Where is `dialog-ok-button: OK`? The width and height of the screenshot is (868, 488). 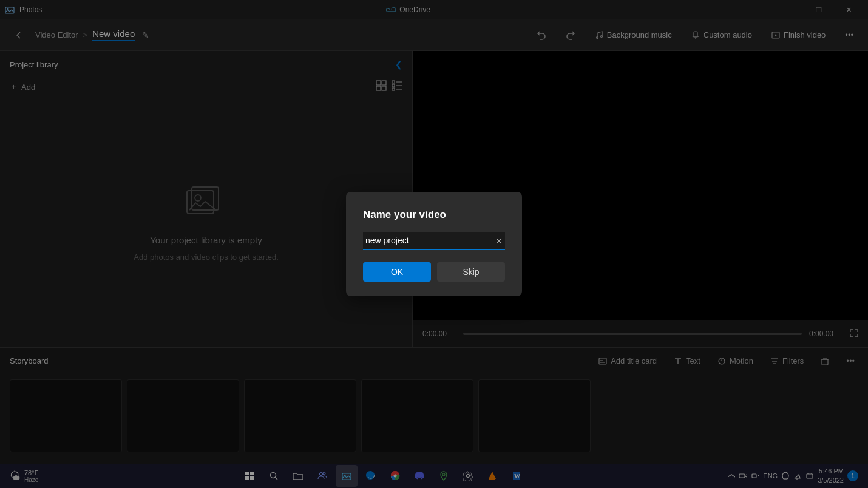 dialog-ok-button: OK is located at coordinates (397, 272).